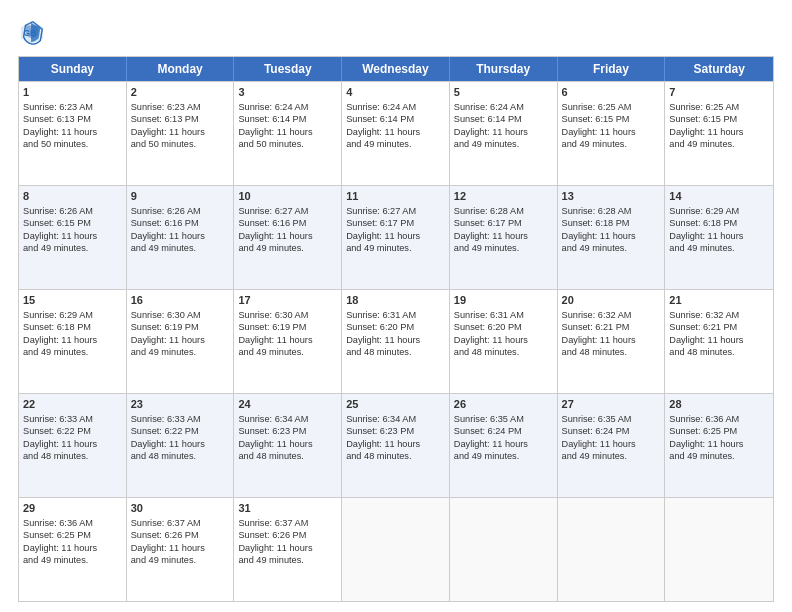 Image resolution: width=792 pixels, height=612 pixels. Describe the element at coordinates (396, 69) in the screenshot. I see `header-day-wednesday: Wednesday` at that location.